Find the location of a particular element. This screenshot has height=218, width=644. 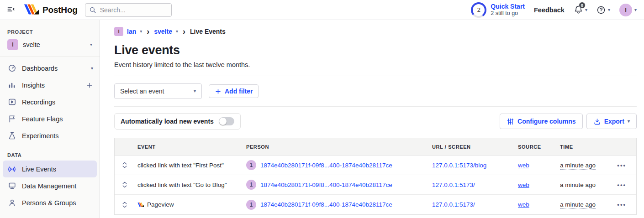

help-icon is located at coordinates (601, 10).